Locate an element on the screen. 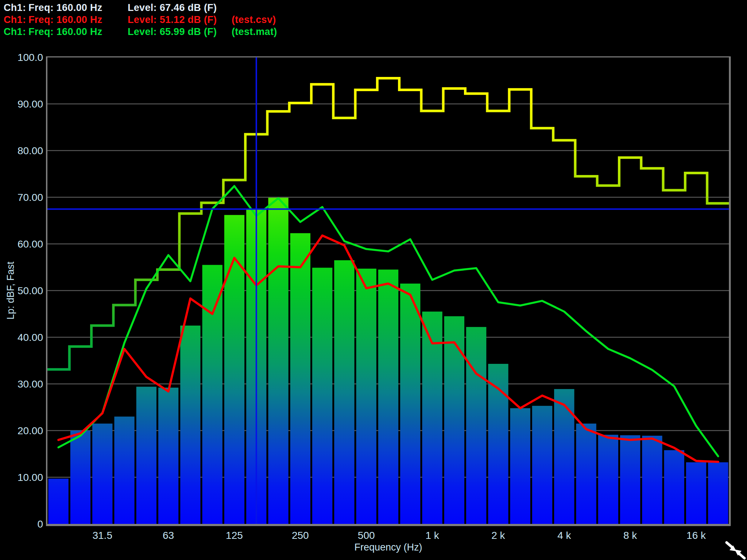 The width and height of the screenshot is (747, 560). svg-text: 500 is located at coordinates (366, 535).